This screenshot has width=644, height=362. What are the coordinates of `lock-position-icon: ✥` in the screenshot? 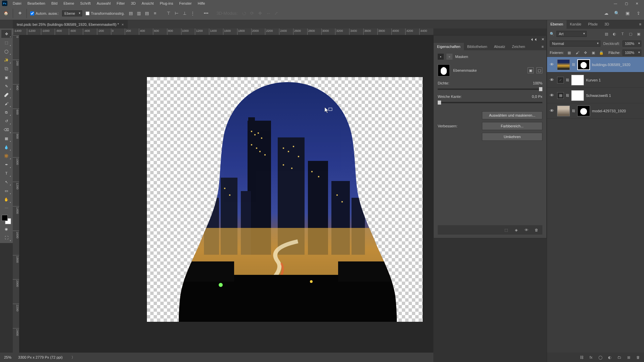 It's located at (585, 53).